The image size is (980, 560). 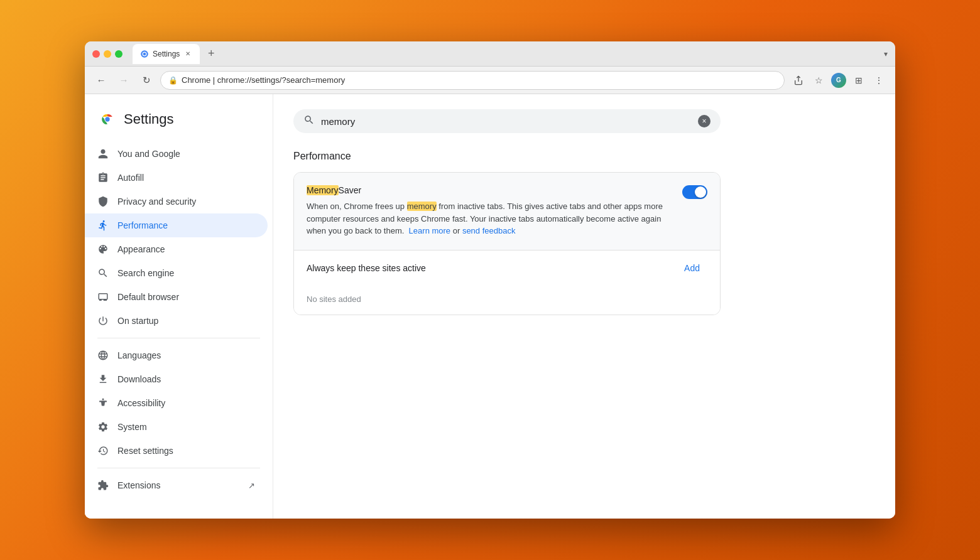 What do you see at coordinates (141, 249) in the screenshot?
I see `sidebar-label-appearance: Appearance` at bounding box center [141, 249].